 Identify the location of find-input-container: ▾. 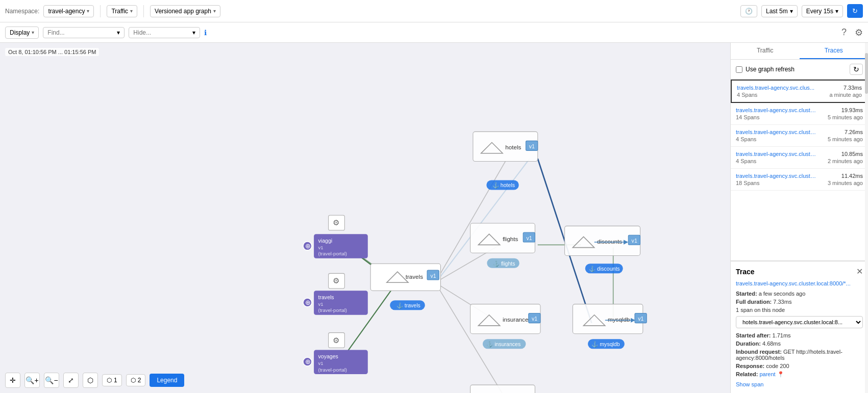
(84, 33).